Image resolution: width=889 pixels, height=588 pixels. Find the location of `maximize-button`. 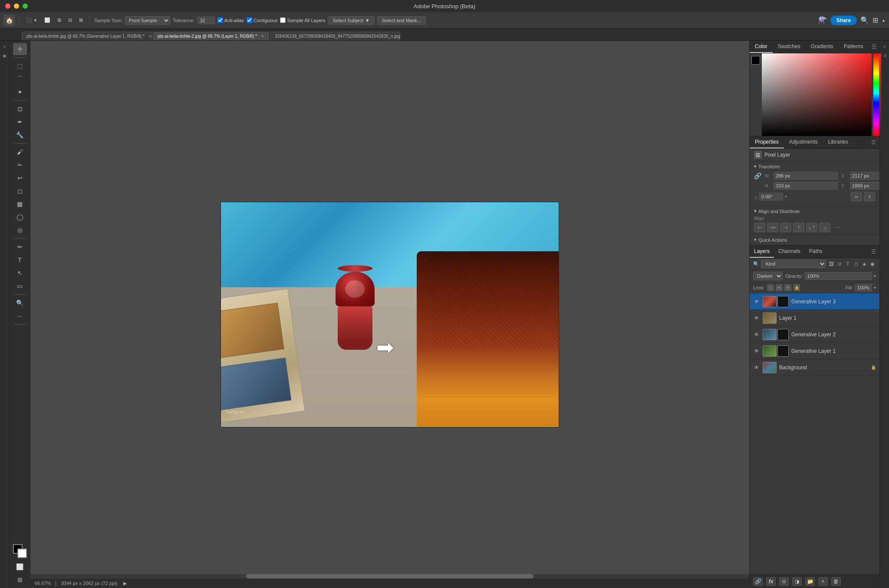

maximize-button is located at coordinates (25, 6).